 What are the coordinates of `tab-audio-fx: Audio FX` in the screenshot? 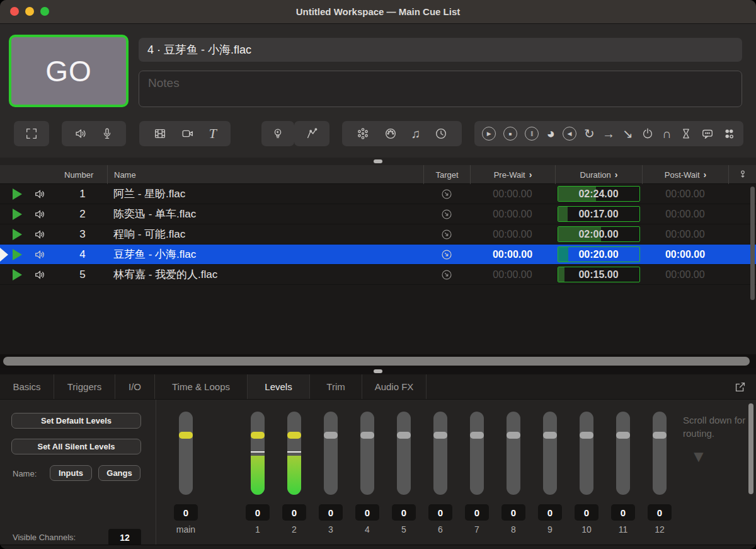 It's located at (394, 387).